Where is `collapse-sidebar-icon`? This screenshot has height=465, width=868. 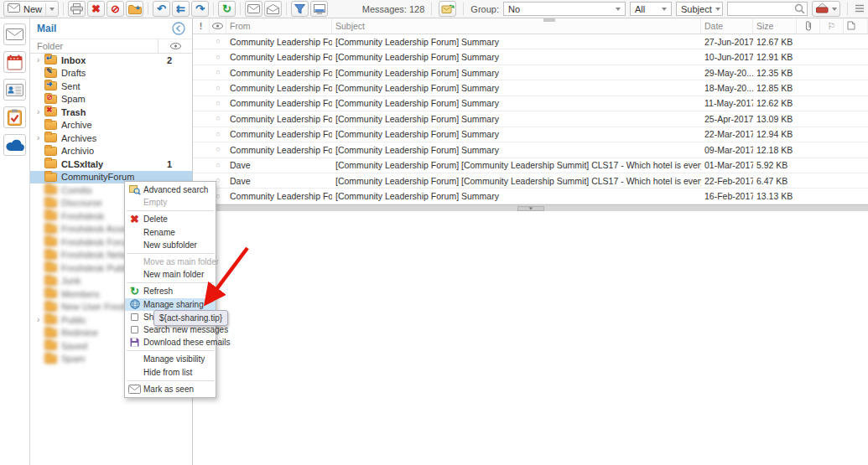 collapse-sidebar-icon is located at coordinates (179, 28).